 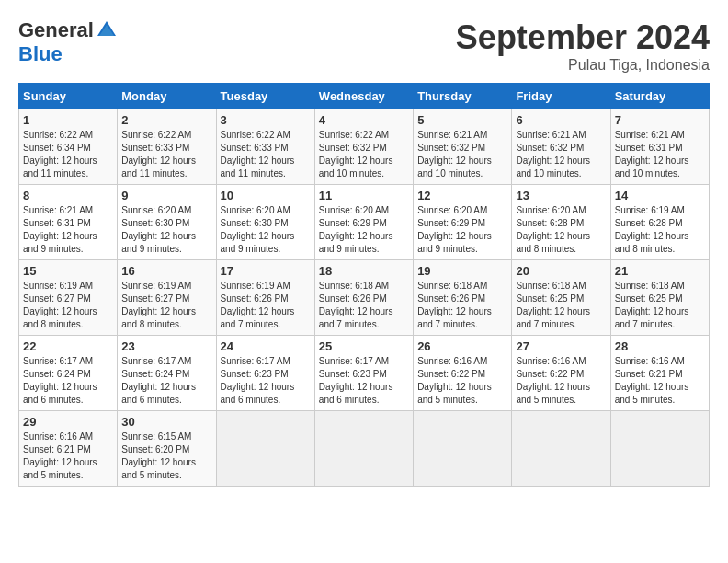 What do you see at coordinates (266, 195) in the screenshot?
I see `day-number: 10` at bounding box center [266, 195].